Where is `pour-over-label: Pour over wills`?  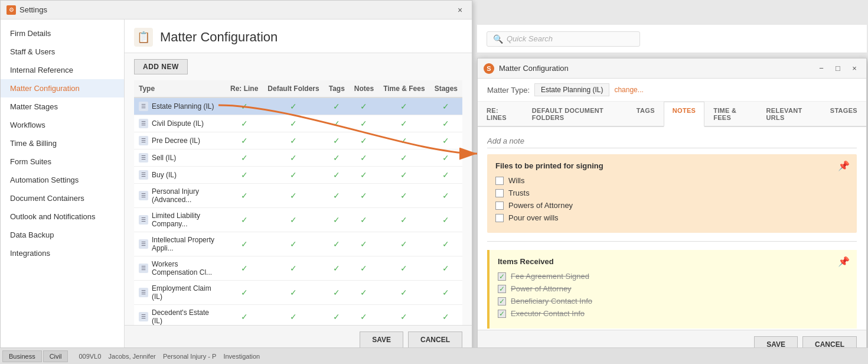 pour-over-label: Pour over wills is located at coordinates (534, 217).